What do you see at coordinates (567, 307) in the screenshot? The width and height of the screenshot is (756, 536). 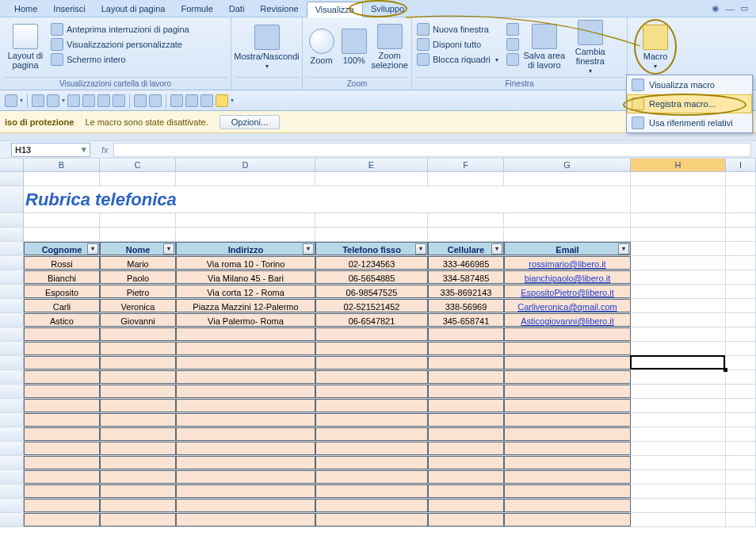 I see `email-link: Carliveronica@gmail.com` at bounding box center [567, 307].